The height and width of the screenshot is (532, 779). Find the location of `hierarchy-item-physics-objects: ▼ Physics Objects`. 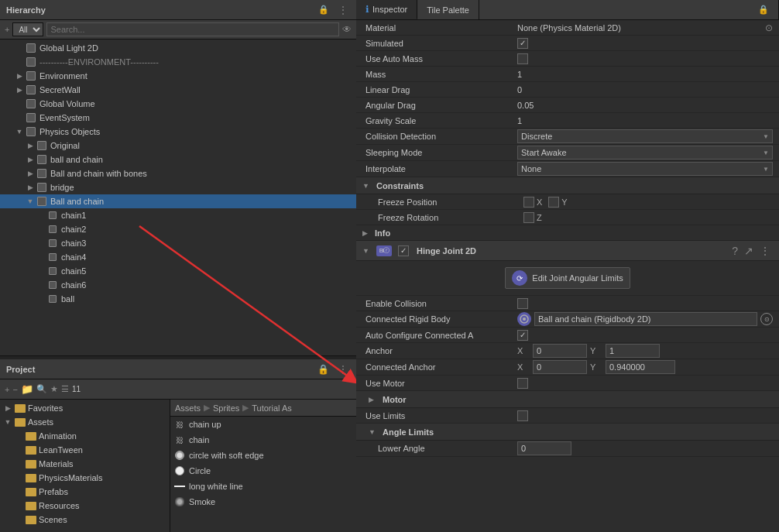

hierarchy-item-physics-objects: ▼ Physics Objects is located at coordinates (178, 132).